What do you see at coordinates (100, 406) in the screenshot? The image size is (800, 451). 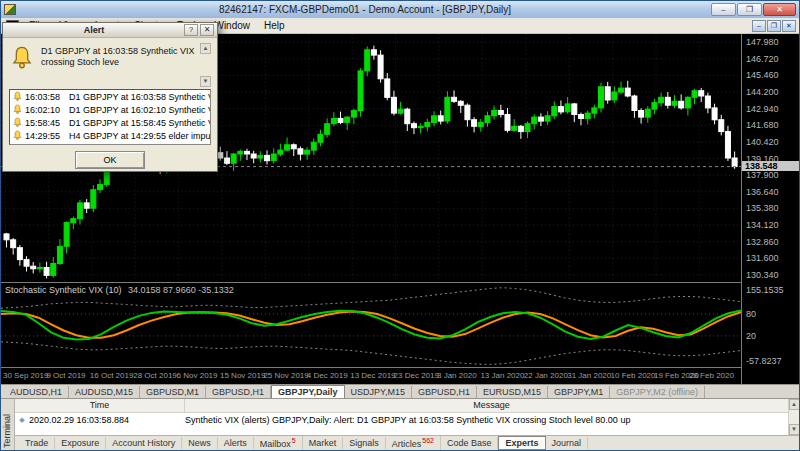 I see `column-time: Time` at bounding box center [100, 406].